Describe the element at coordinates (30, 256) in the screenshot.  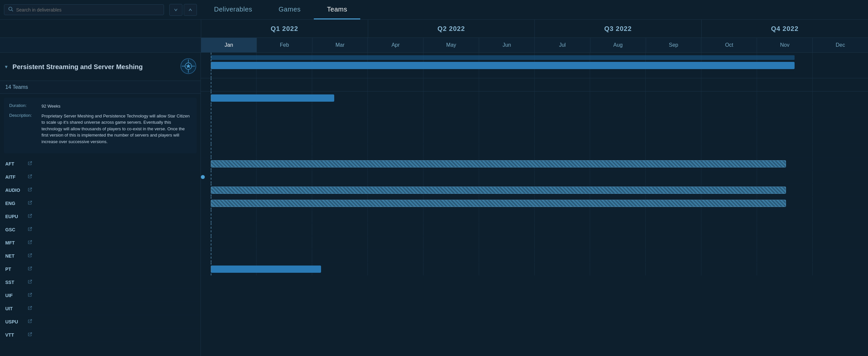
I see `link-icon-net` at that location.